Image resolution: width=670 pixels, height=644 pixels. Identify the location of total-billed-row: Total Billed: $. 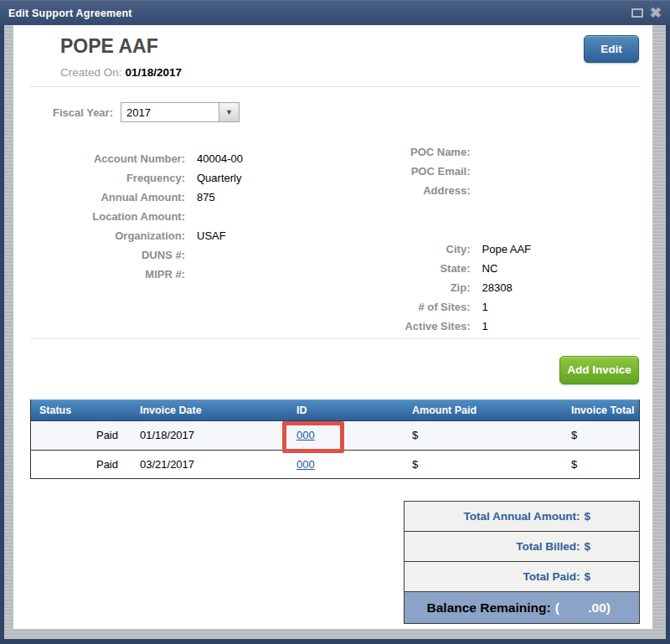
(522, 547).